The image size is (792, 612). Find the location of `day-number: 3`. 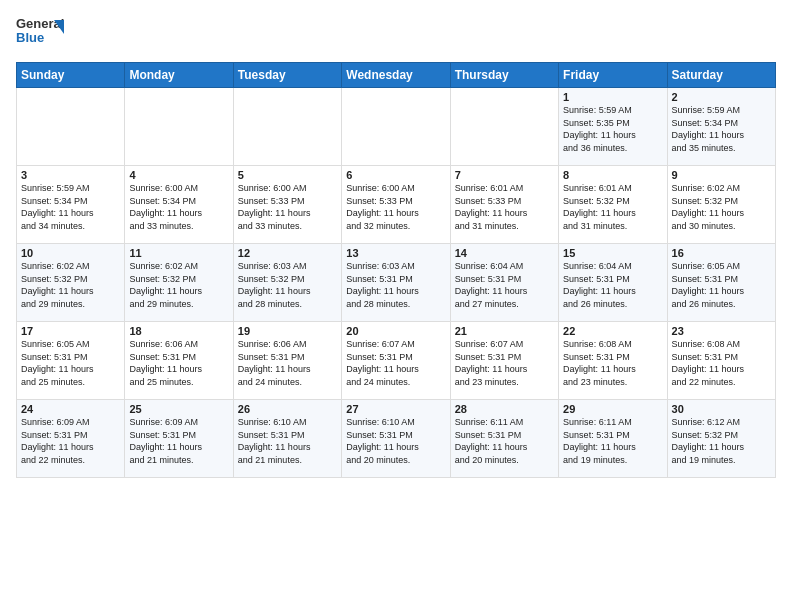

day-number: 3 is located at coordinates (70, 175).